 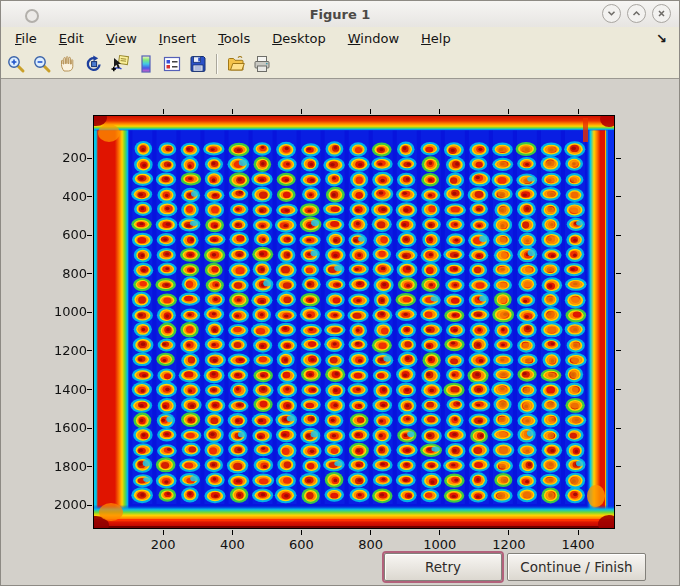 I want to click on x-tick-label: 1200, so click(x=509, y=545).